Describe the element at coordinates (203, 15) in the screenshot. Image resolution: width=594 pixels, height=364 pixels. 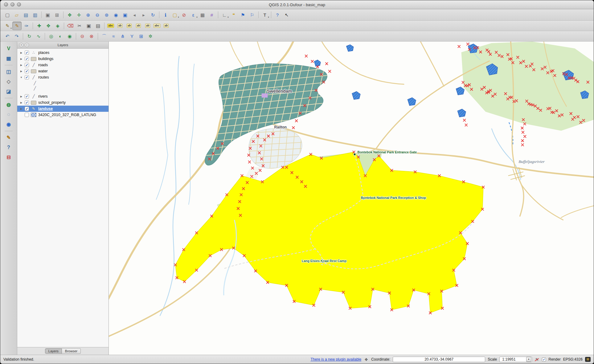
I see `open-attribute-table-button: ▦` at that location.